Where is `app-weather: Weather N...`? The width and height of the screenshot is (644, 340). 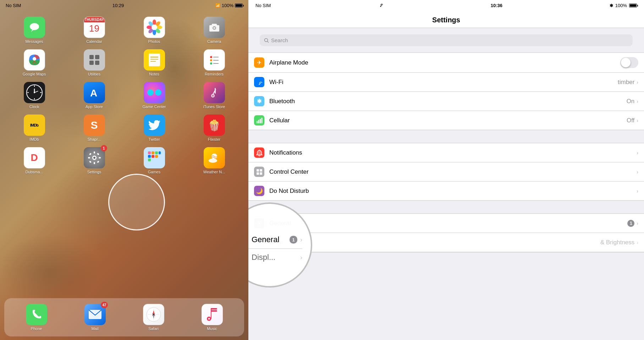
app-weather: Weather N... is located at coordinates (214, 161).